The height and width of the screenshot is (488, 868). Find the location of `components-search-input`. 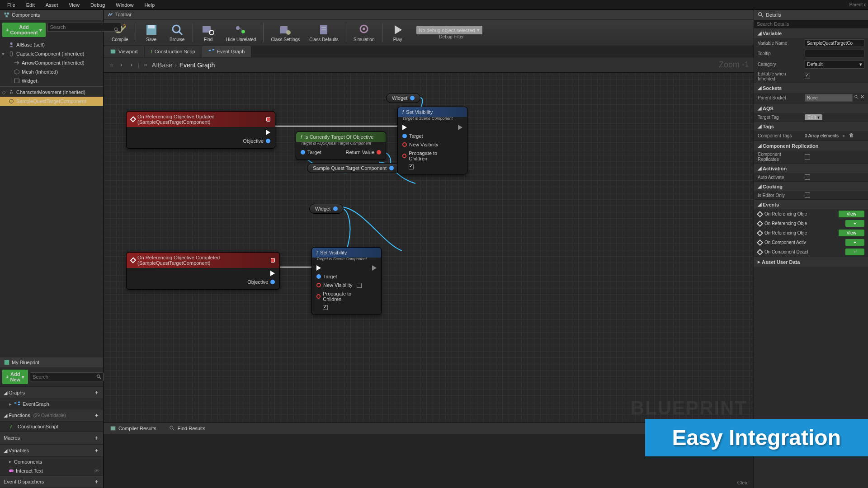

components-search-input is located at coordinates (84, 27).